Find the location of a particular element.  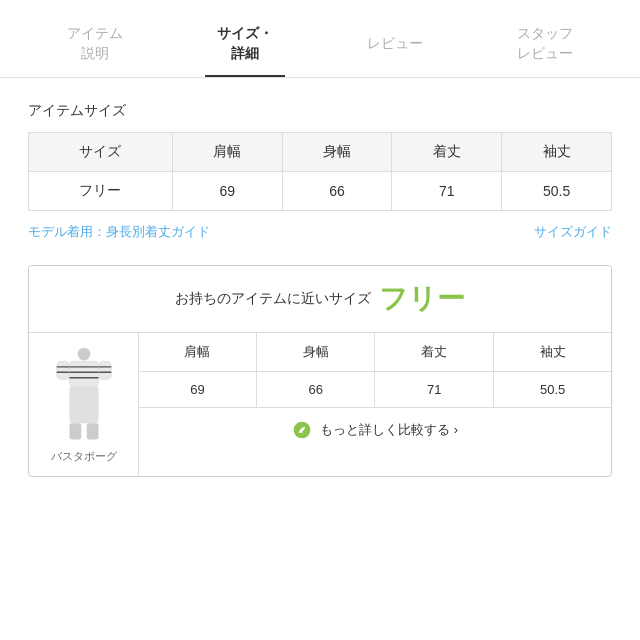

cell-shoulder: 69 is located at coordinates (227, 192).